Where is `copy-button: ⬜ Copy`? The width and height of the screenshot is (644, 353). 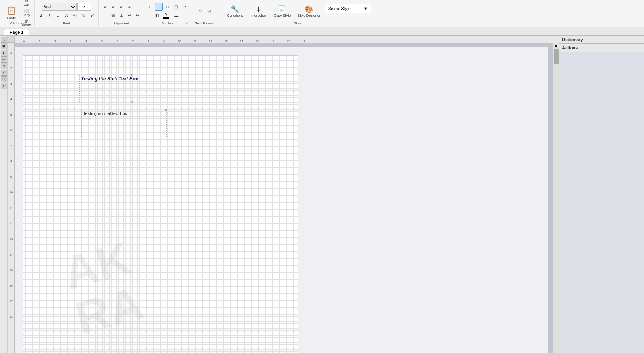 copy-button: ⬜ Copy is located at coordinates (26, 13).